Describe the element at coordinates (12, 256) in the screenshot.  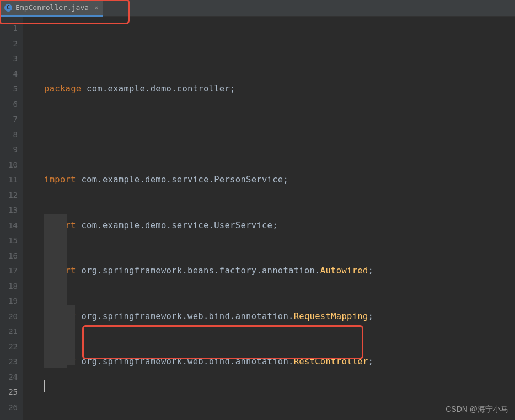
I see `line-number: 16` at that location.